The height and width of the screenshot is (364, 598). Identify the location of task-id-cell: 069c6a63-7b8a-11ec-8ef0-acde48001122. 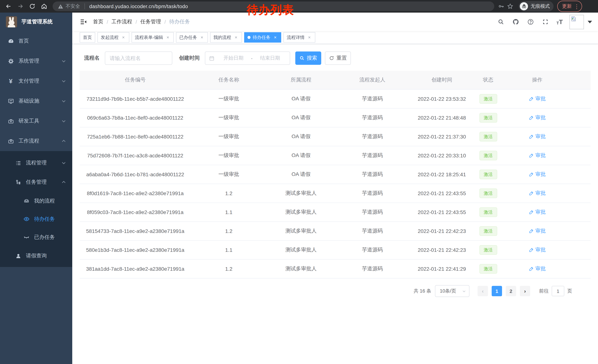
(135, 118).